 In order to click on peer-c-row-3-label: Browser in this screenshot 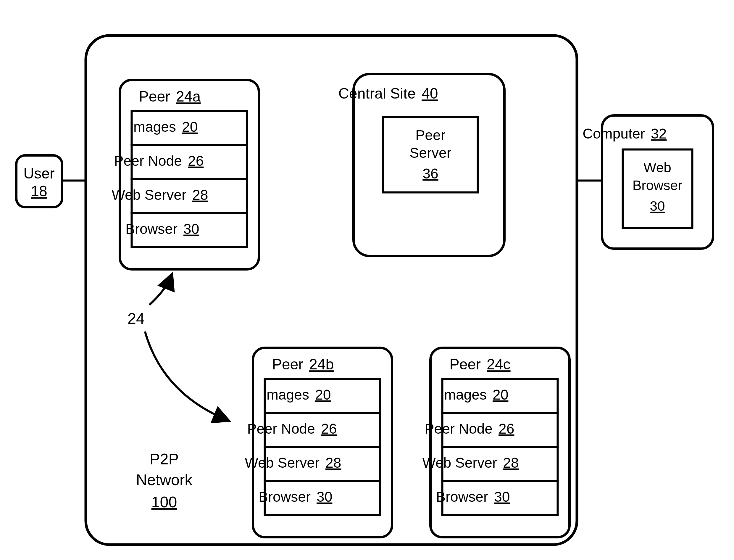, I will do `click(462, 497)`.